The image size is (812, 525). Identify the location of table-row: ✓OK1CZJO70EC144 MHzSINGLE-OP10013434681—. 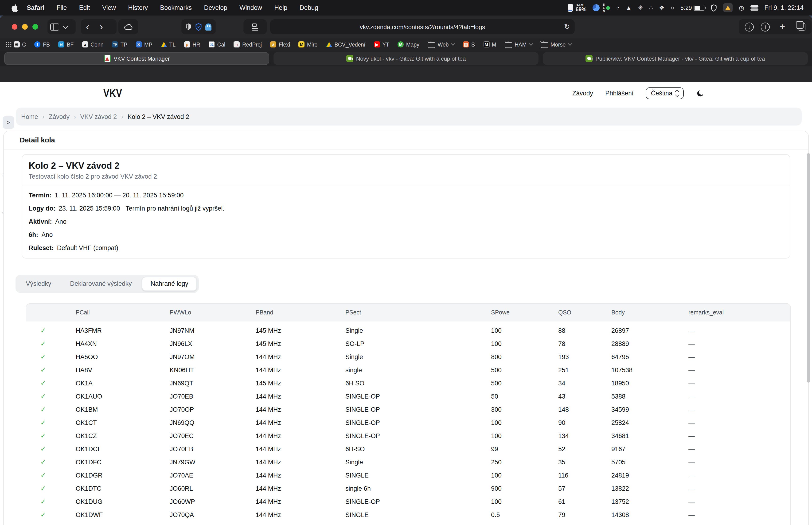
(408, 436).